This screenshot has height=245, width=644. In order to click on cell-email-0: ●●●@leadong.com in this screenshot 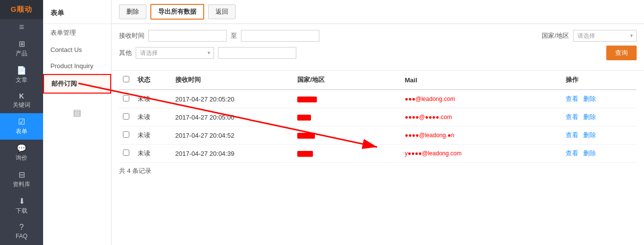, I will do `click(482, 99)`.